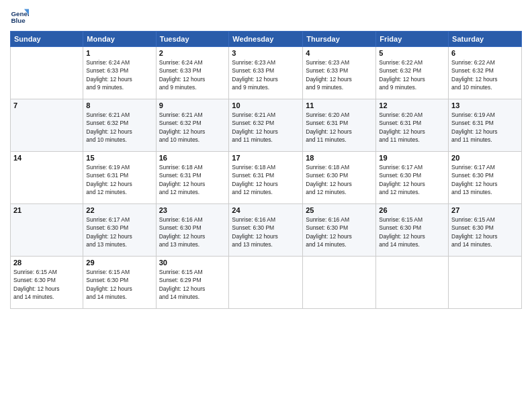 This screenshot has width=532, height=411. What do you see at coordinates (412, 126) in the screenshot?
I see `calendar-cell: 12Sunrise: 6:20 AMSunset: 6:31 PMDayligh…` at bounding box center [412, 126].